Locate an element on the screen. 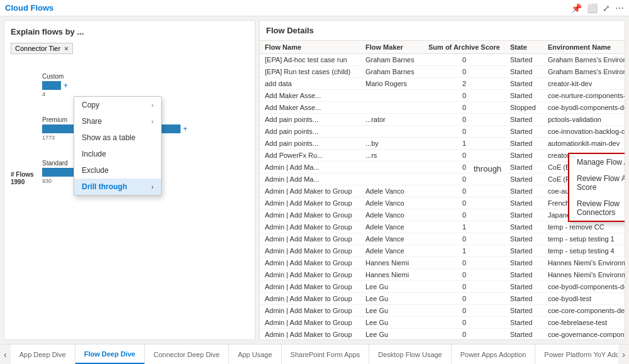  bar-plus-custom: + is located at coordinates (65, 85).